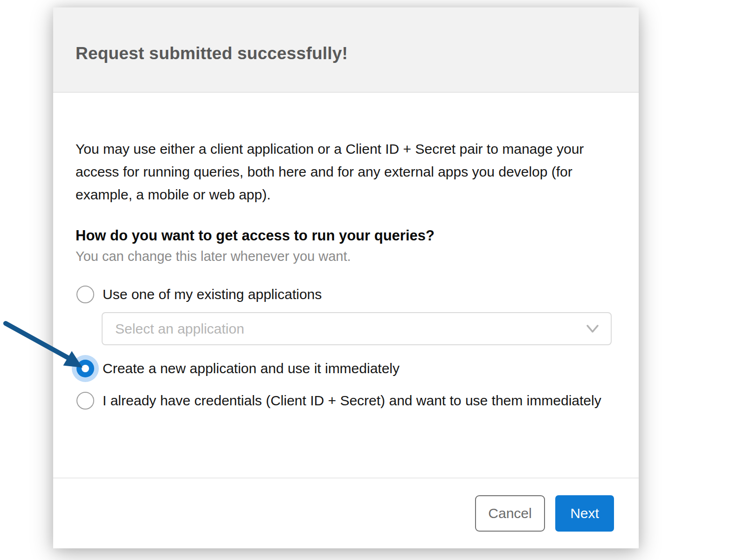 This screenshot has height=560, width=745. I want to click on access-question-hint: You can change this later whenever you w…, so click(344, 256).